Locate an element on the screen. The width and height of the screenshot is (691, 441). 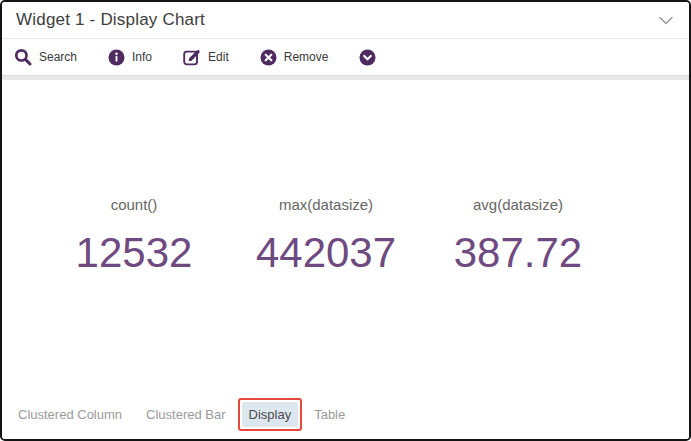
collapse-toolbar-button is located at coordinates (368, 58).